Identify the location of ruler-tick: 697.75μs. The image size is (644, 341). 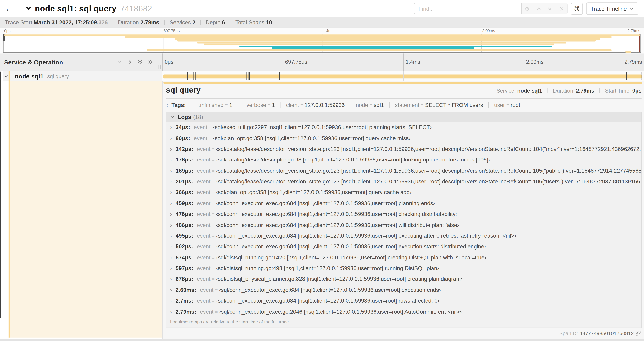
(283, 62).